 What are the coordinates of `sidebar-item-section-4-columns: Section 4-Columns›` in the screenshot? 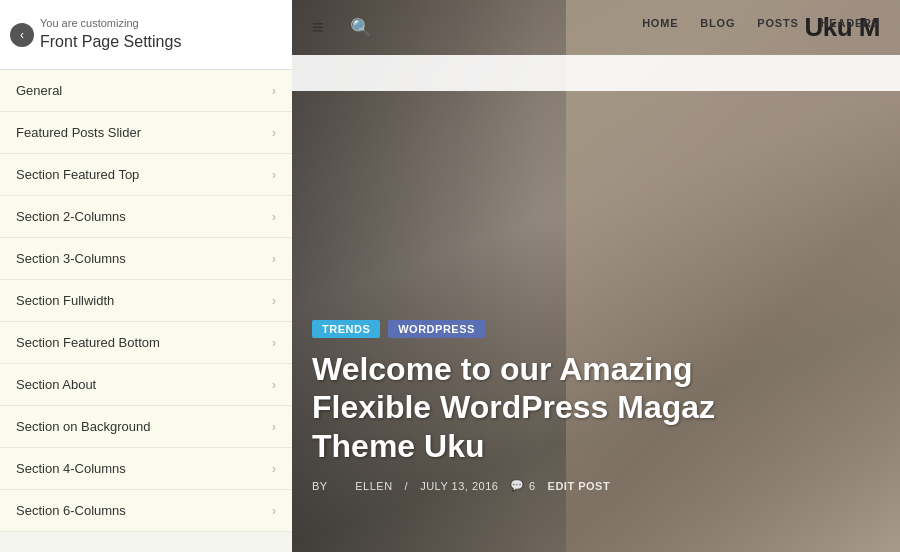 It's located at (146, 469).